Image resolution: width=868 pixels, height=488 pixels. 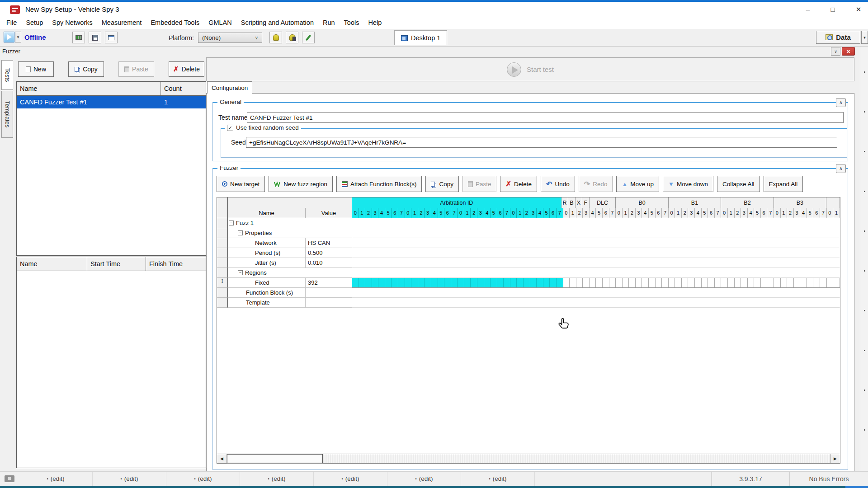 I want to click on minimize-button: –, so click(x=808, y=9).